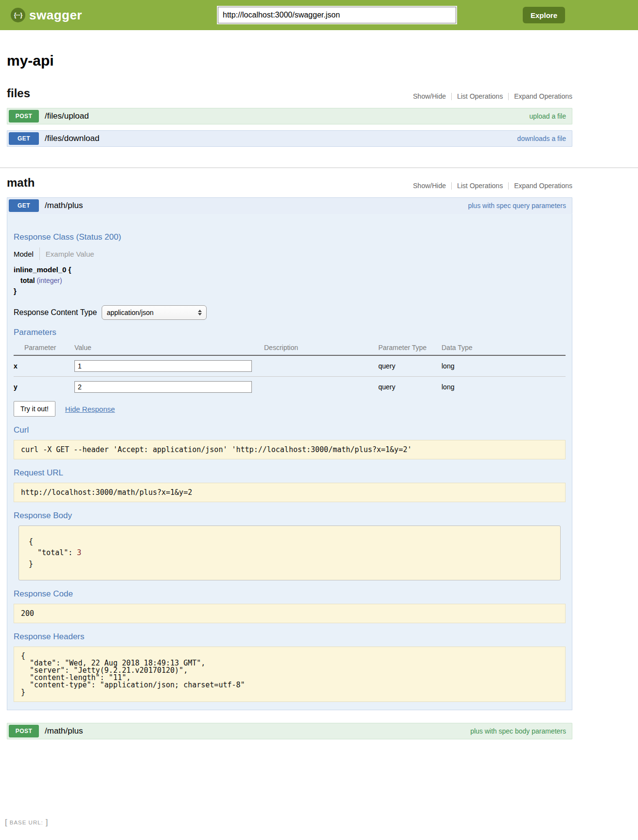 This screenshot has height=840, width=638. I want to click on model-tabs: Model Example Value, so click(290, 254).